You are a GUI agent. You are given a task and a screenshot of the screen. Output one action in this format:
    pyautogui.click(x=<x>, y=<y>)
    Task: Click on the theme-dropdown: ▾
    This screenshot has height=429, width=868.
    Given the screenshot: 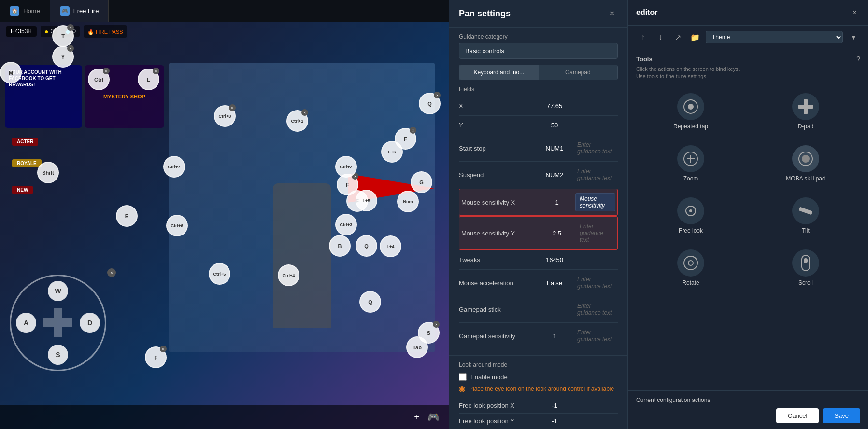 What is the action you would take?
    pyautogui.click(x=854, y=37)
    